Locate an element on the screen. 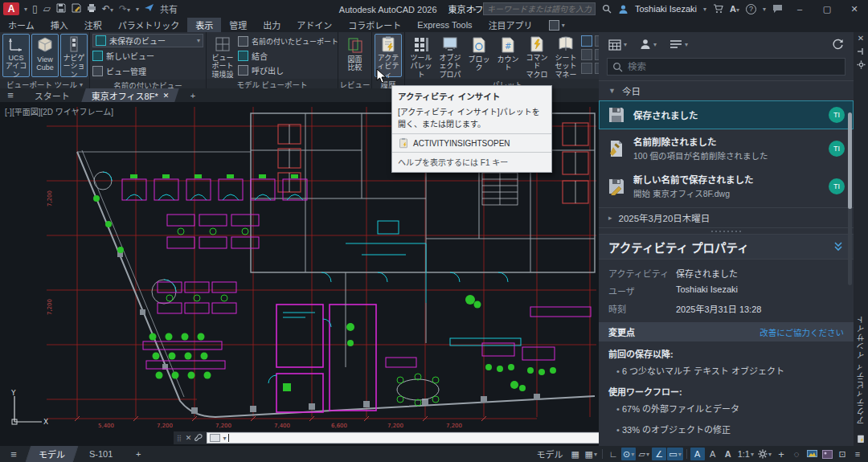 The width and height of the screenshot is (868, 462). user-avatar-icon is located at coordinates (624, 10).